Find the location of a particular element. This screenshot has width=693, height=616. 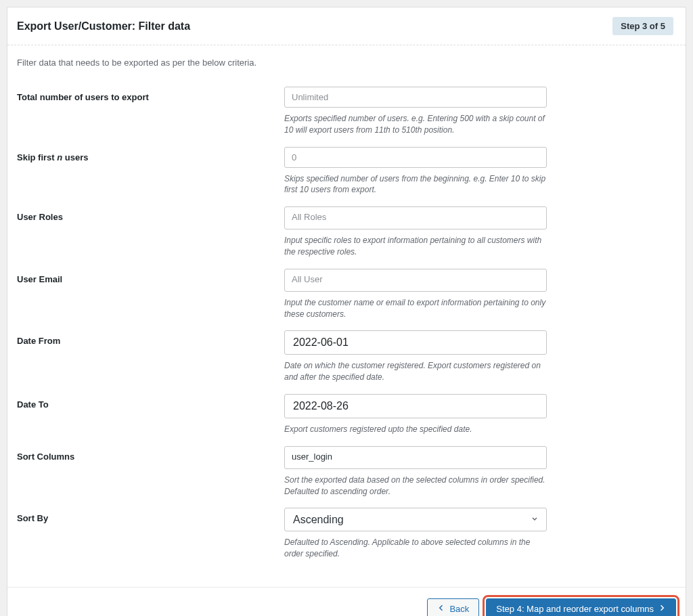

page-title: Export User/Customer: Filter data is located at coordinates (104, 26).